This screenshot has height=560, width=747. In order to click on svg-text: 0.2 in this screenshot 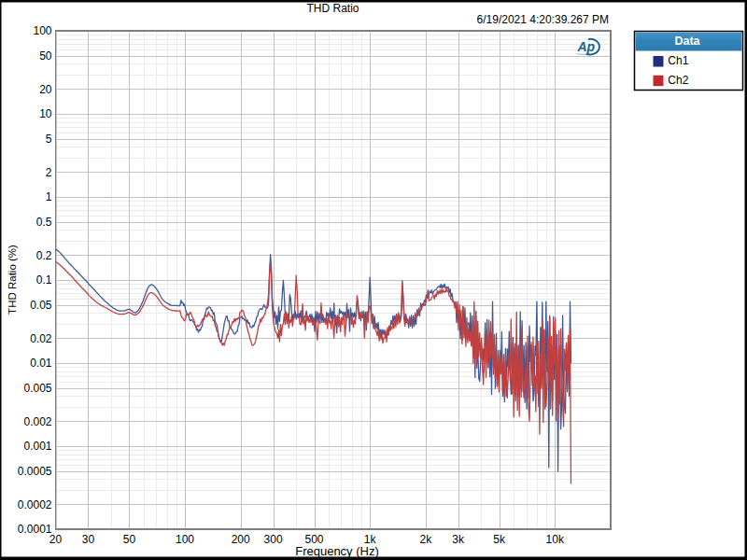, I will do `click(45, 256)`.